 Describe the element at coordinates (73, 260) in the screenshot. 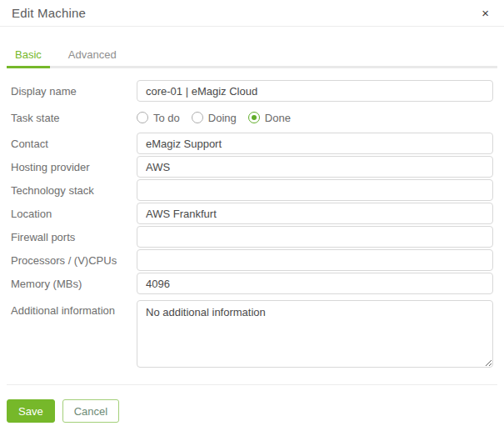

I see `processors-label: Processors / (V)CPUs` at that location.